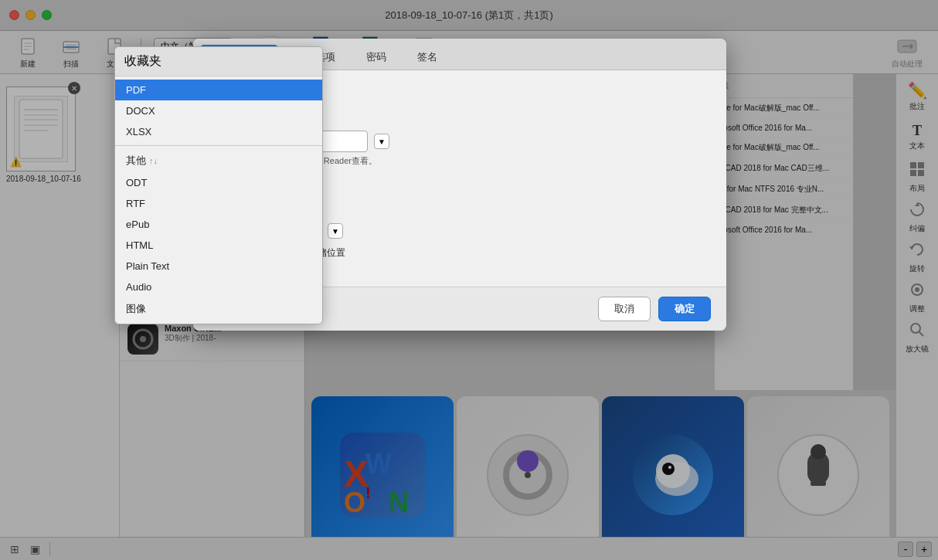 The width and height of the screenshot is (938, 560). I want to click on folder-sort-icon: ↑↓, so click(153, 161).